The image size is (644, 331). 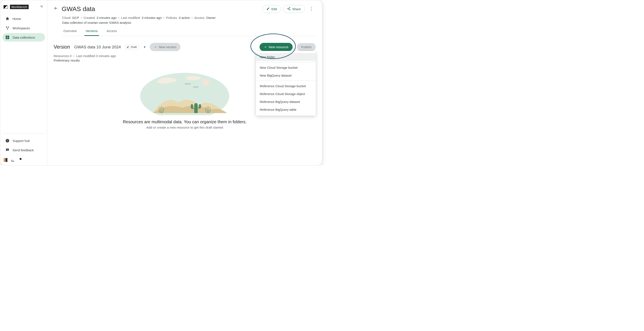 What do you see at coordinates (306, 47) in the screenshot?
I see `publish-button: Publish` at bounding box center [306, 47].